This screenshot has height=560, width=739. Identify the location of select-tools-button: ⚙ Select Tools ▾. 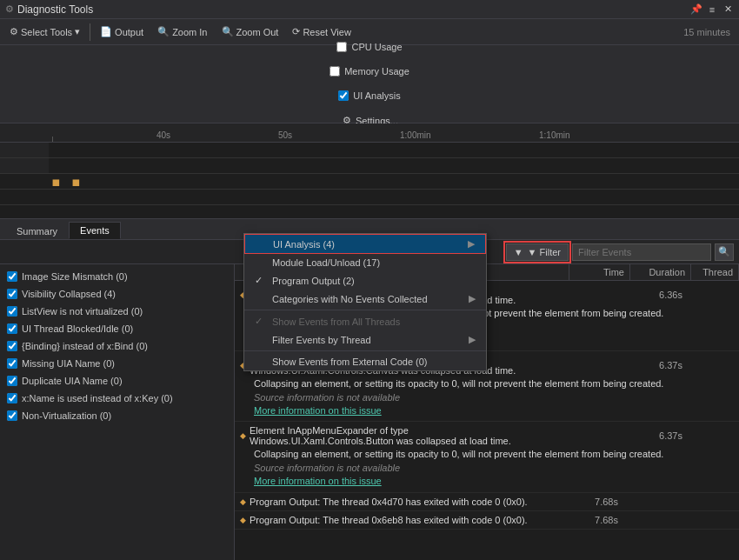
(45, 32).